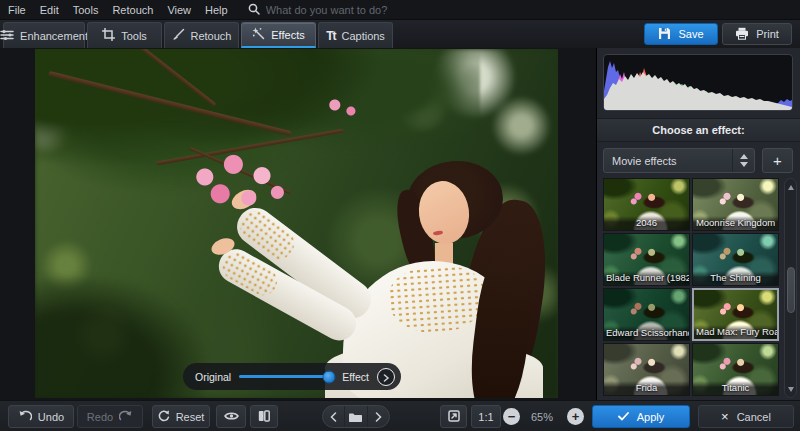 This screenshot has height=431, width=800. What do you see at coordinates (258, 34) in the screenshot?
I see `magic-wand-icon` at bounding box center [258, 34].